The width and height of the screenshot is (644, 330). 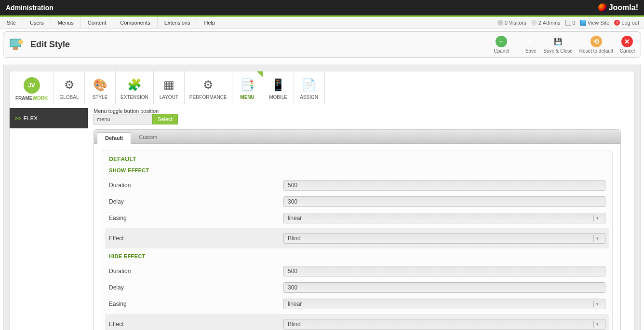 I want to click on row-hide-easing: Easing linear▾, so click(x=357, y=304).